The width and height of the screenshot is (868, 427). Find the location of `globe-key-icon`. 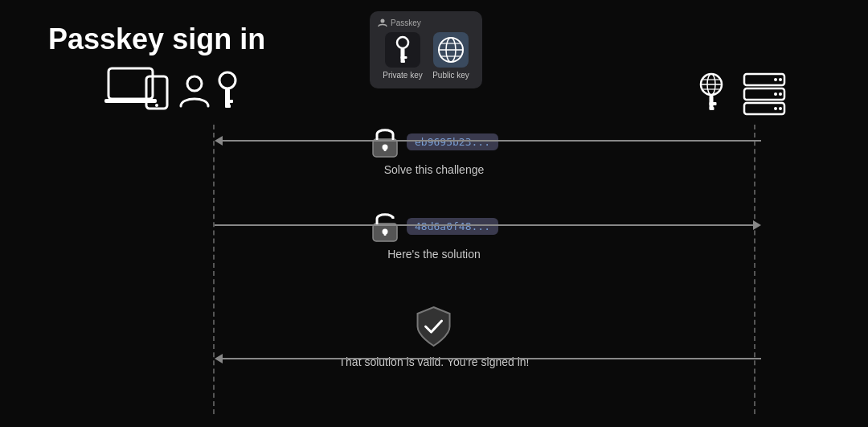

globe-key-icon is located at coordinates (711, 95).